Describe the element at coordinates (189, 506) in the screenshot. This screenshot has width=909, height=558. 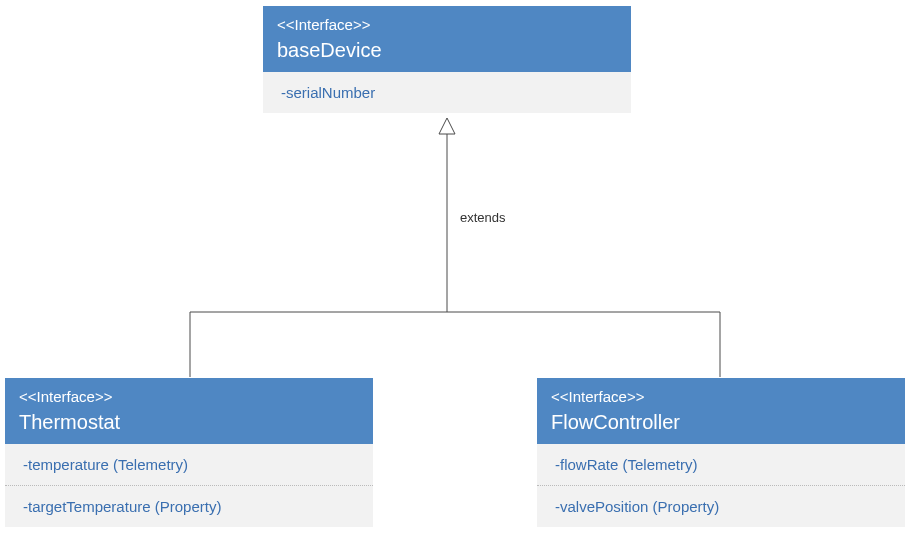
I see `attribute-row: -targetTemperature (Property)` at that location.